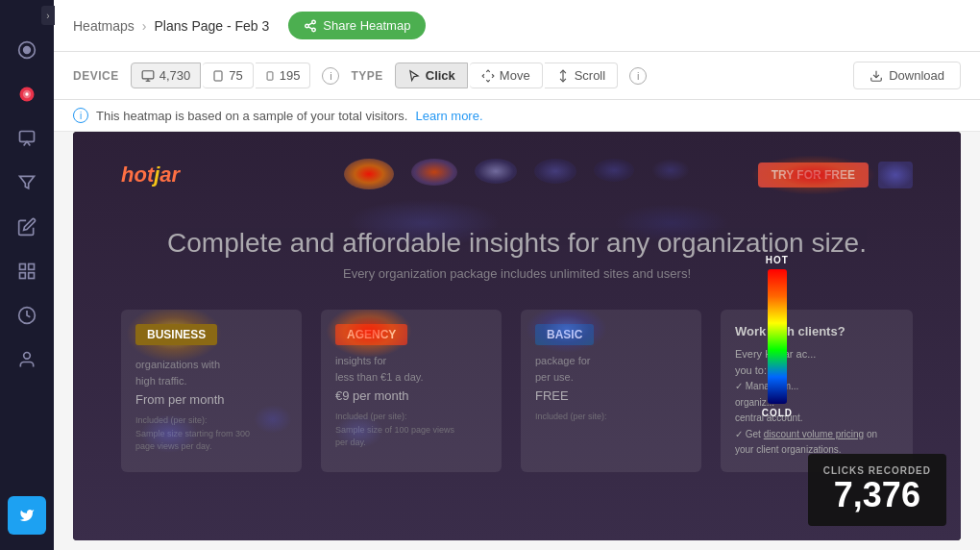 The image size is (980, 550). I want to click on sidebar-item-heatmaps, so click(27, 94).